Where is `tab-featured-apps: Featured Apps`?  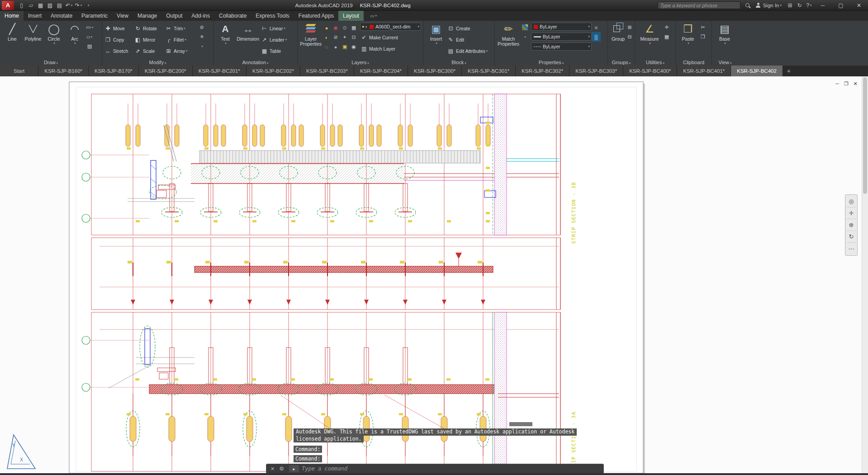
tab-featured-apps: Featured Apps is located at coordinates (316, 16).